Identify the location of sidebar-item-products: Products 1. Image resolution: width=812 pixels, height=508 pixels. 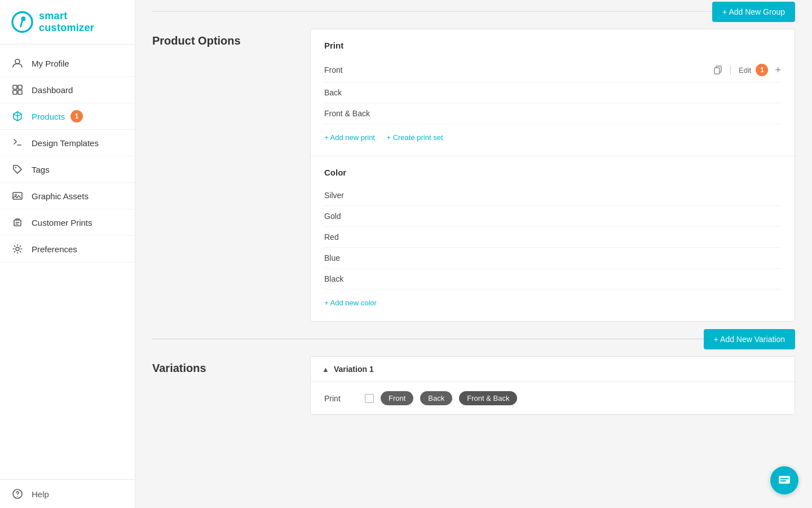
(68, 116).